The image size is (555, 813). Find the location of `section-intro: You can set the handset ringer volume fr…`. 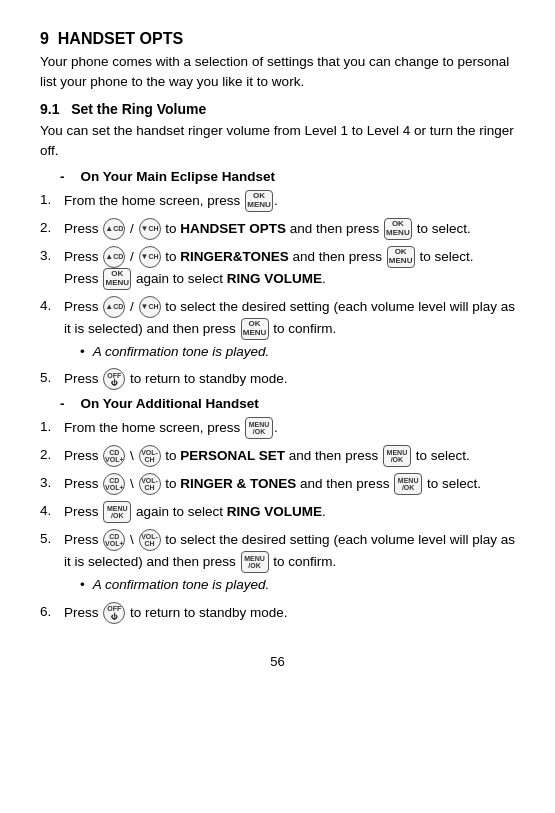

section-intro: You can set the handset ringer volume fr… is located at coordinates (278, 142).